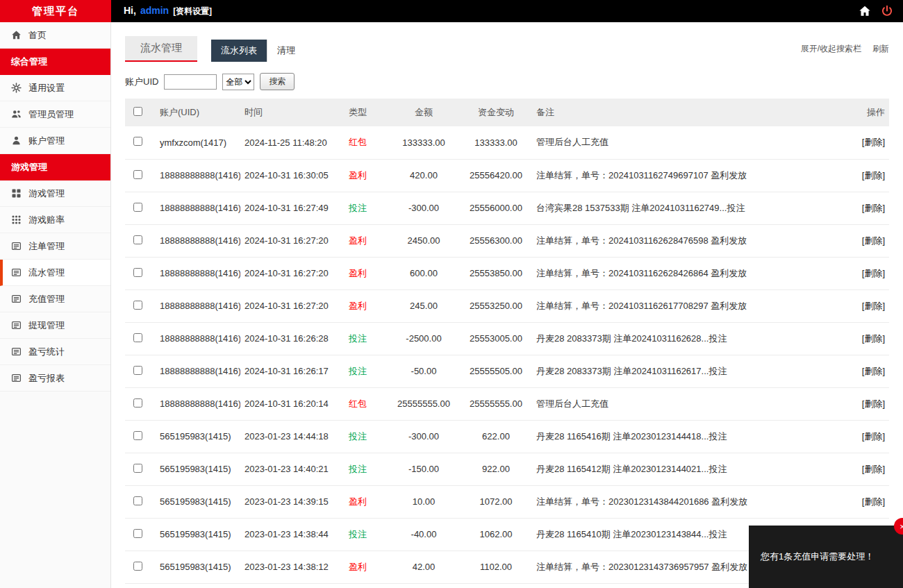 The width and height of the screenshot is (903, 588). What do you see at coordinates (154, 10) in the screenshot?
I see `username: admin` at bounding box center [154, 10].